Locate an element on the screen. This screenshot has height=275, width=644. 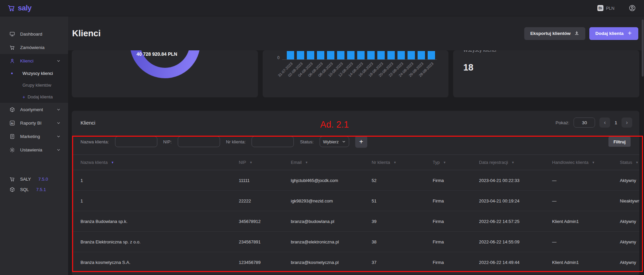
panel-title: Klienci is located at coordinates (88, 123).